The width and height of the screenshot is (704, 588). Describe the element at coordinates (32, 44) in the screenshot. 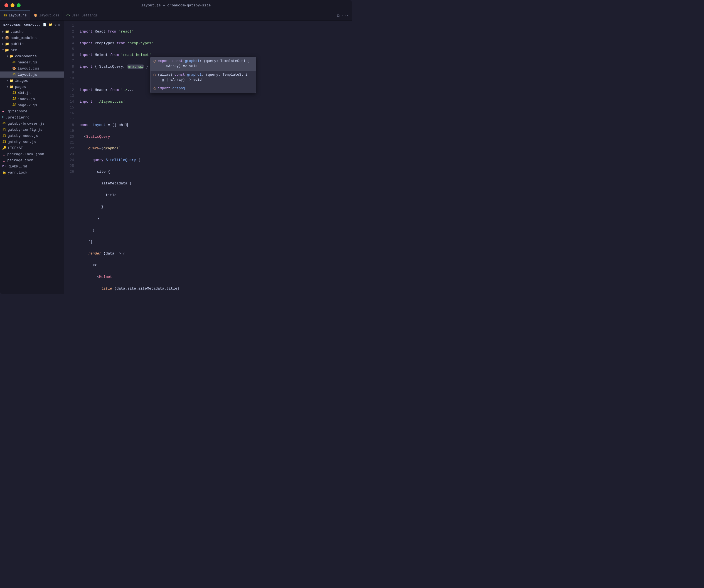

I see `sidebar-item-public: ▶ 📁 public` at that location.